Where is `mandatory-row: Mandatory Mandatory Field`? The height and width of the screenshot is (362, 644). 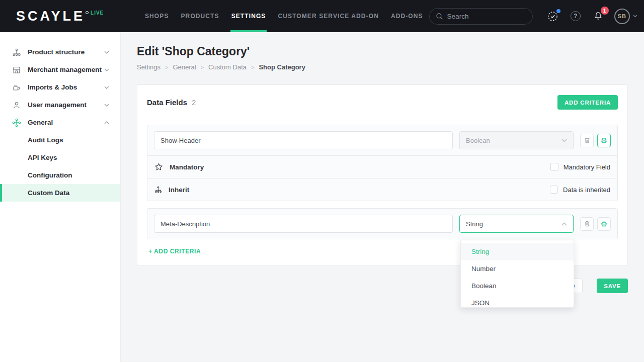 mandatory-row: Mandatory Mandatory Field is located at coordinates (382, 167).